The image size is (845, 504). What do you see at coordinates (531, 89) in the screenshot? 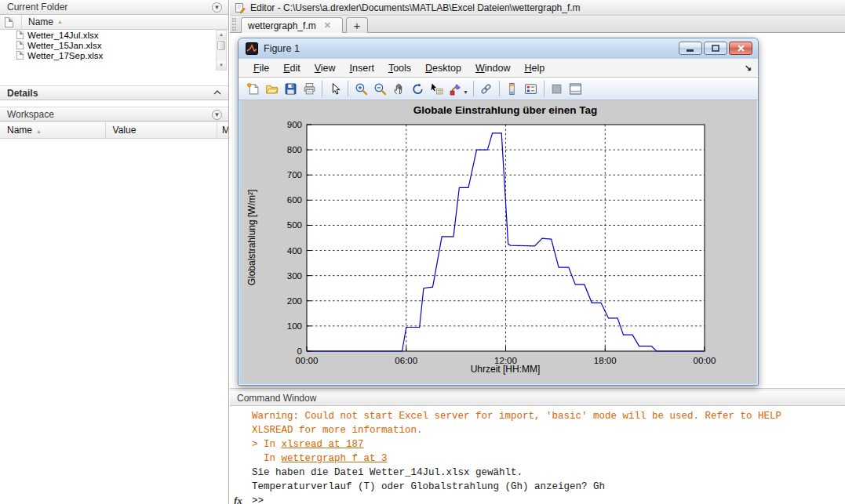
I see `insert-legend-icon` at bounding box center [531, 89].